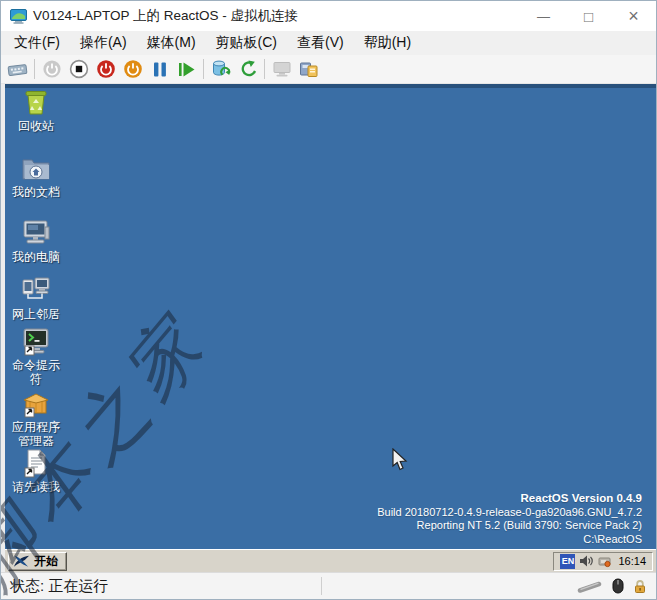  What do you see at coordinates (282, 70) in the screenshot?
I see `enhanced-session-icon` at bounding box center [282, 70].